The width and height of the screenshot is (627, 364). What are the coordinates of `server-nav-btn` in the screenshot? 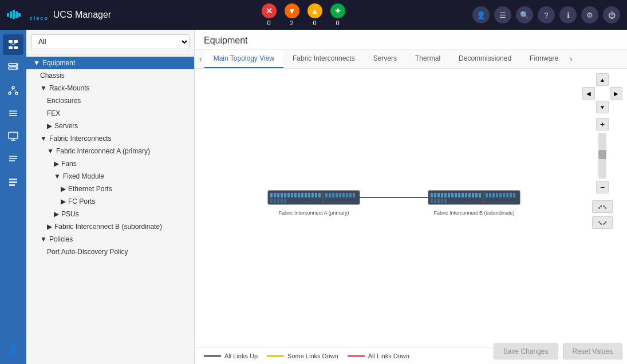 It's located at (13, 68).